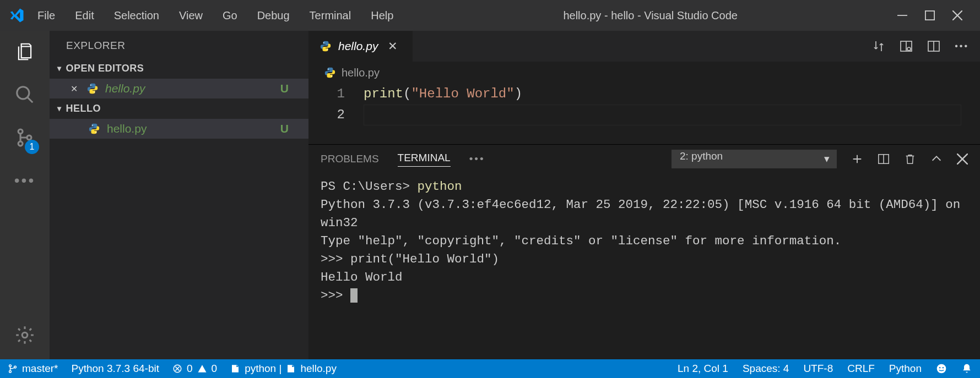 This screenshot has width=980, height=378. I want to click on status-problems: 0 0, so click(195, 369).